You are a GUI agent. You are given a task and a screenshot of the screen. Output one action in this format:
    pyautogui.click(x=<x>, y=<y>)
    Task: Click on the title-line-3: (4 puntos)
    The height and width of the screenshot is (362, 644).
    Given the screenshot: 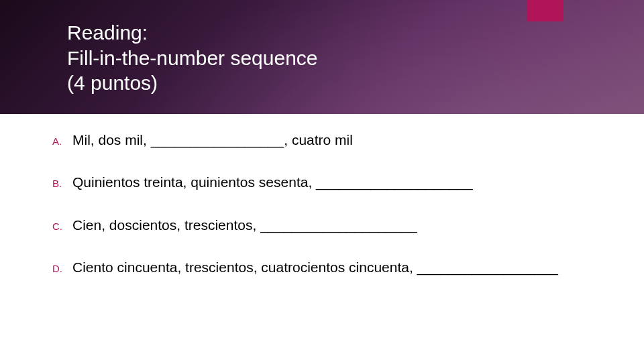 What is the action you would take?
    pyautogui.click(x=193, y=83)
    